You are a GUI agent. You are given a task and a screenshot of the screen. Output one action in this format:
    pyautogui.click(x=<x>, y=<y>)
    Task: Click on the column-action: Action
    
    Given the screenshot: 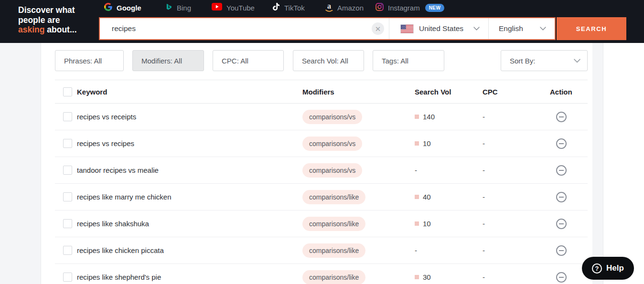 What is the action you would take?
    pyautogui.click(x=569, y=92)
    